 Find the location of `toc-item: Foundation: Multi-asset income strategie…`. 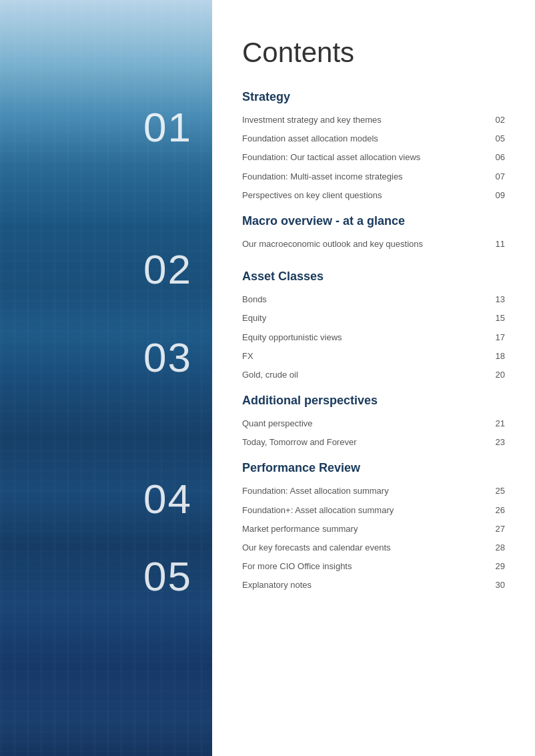

toc-item: Foundation: Multi-asset income strategie… is located at coordinates (374, 177).